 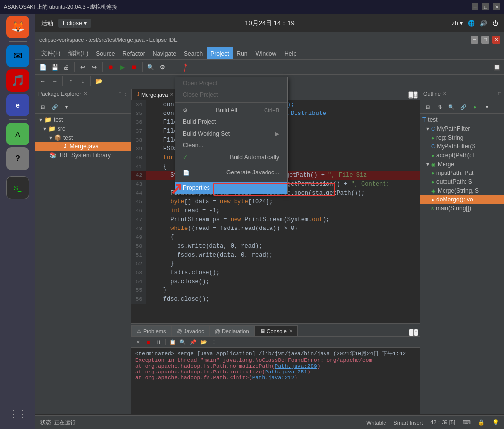 What do you see at coordinates (172, 94) in the screenshot?
I see `editor-tab-close: ✕` at bounding box center [172, 94].